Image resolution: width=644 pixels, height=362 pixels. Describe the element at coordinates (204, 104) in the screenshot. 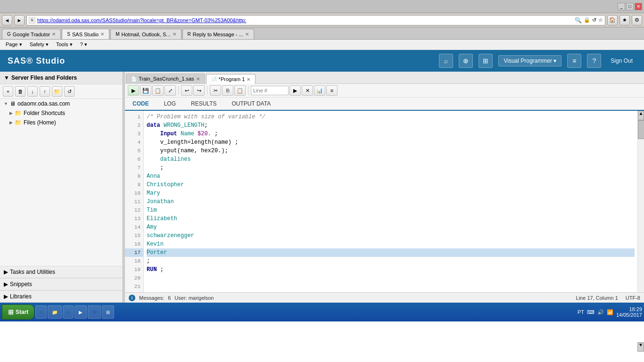

I see `code-tab-results: RESULTS` at that location.